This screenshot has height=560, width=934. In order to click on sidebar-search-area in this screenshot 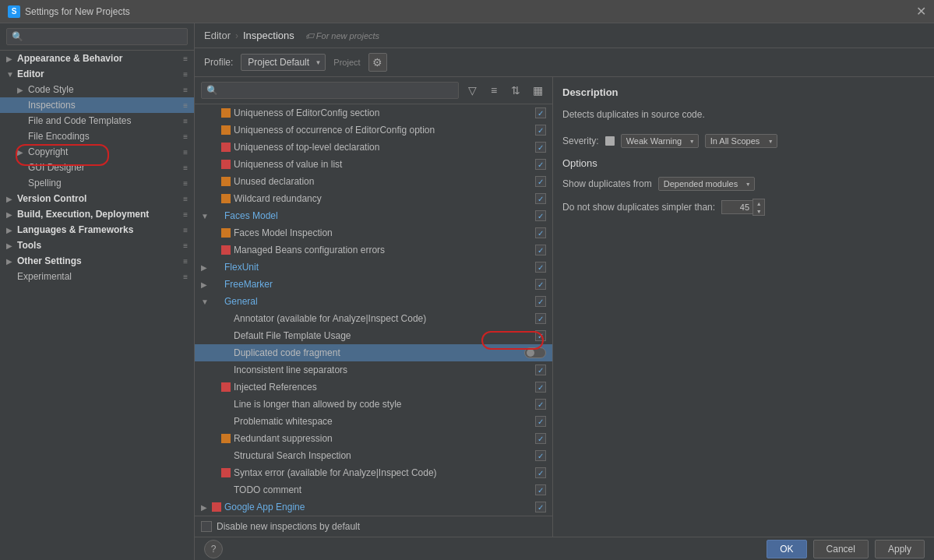, I will do `click(97, 37)`.